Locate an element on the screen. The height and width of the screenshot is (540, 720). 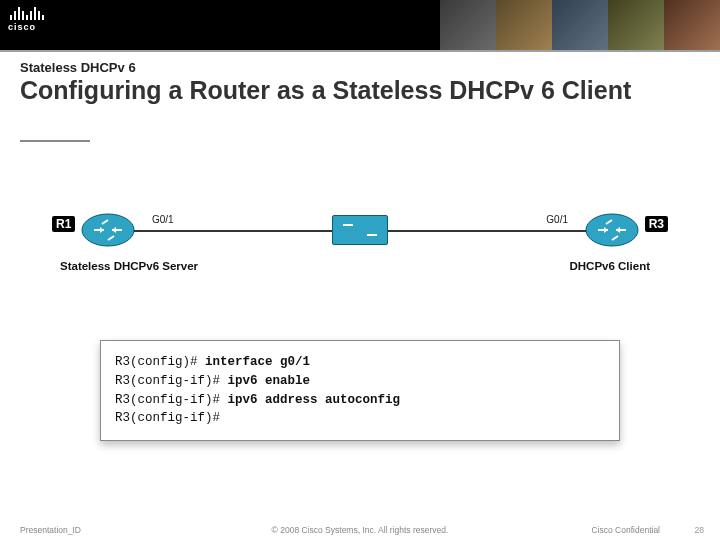
cli-output-box: R3(config)# interface g0/1 R3(config-if)… is located at coordinates (360, 390).